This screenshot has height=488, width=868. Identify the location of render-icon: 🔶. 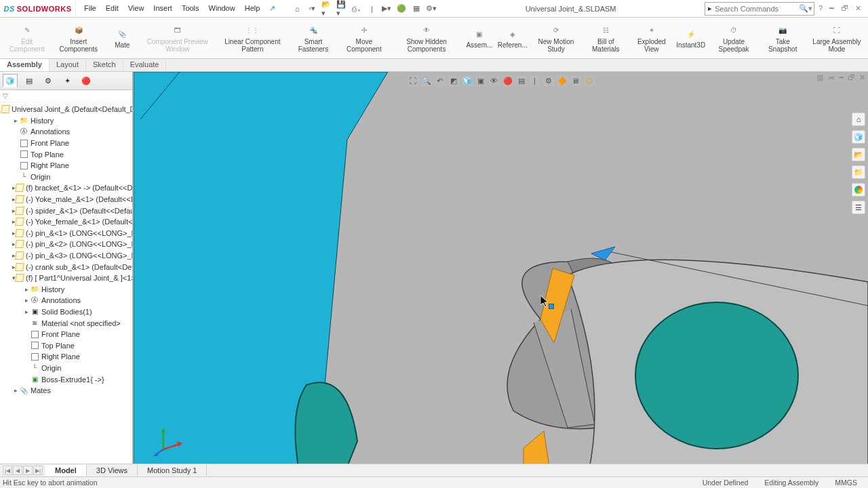
(562, 81).